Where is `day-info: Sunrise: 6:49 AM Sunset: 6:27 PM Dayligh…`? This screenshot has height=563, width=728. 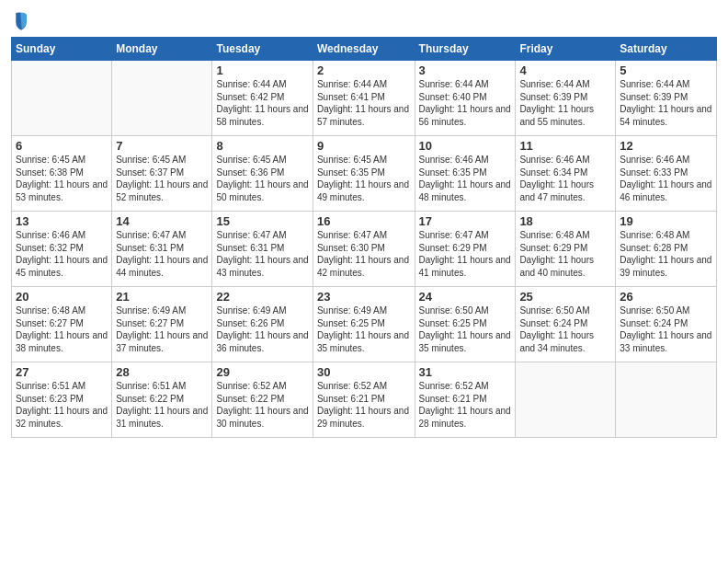 day-info: Sunrise: 6:49 AM Sunset: 6:27 PM Dayligh… is located at coordinates (162, 329).